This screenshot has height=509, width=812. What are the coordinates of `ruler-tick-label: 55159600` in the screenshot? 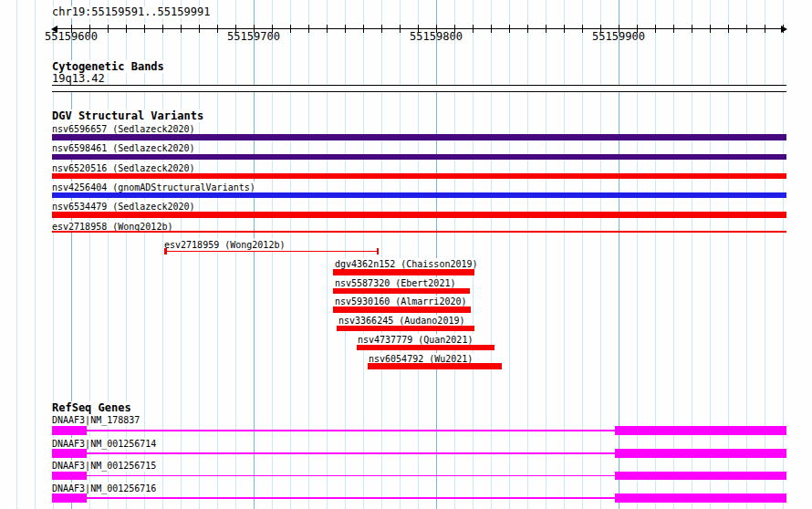 It's located at (71, 36).